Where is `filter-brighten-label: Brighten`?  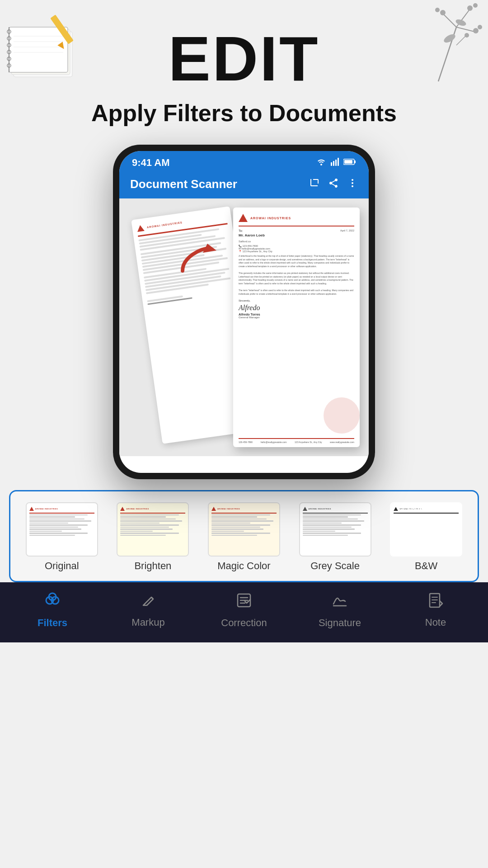
filter-brighten-label: Brighten is located at coordinates (153, 566).